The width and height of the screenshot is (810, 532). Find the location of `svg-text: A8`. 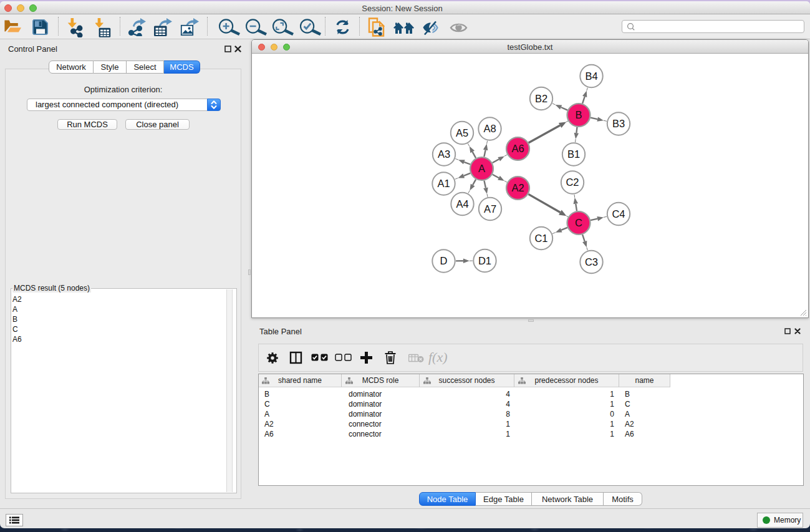

svg-text: A8 is located at coordinates (489, 128).